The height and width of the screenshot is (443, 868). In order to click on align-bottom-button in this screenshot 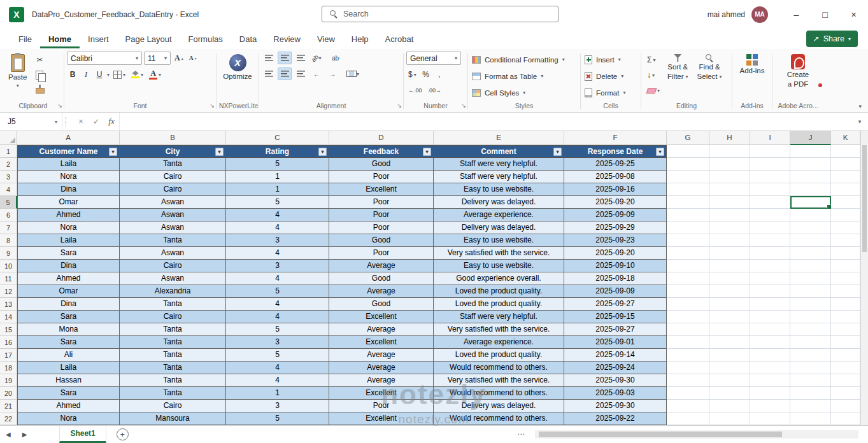, I will do `click(301, 58)`.